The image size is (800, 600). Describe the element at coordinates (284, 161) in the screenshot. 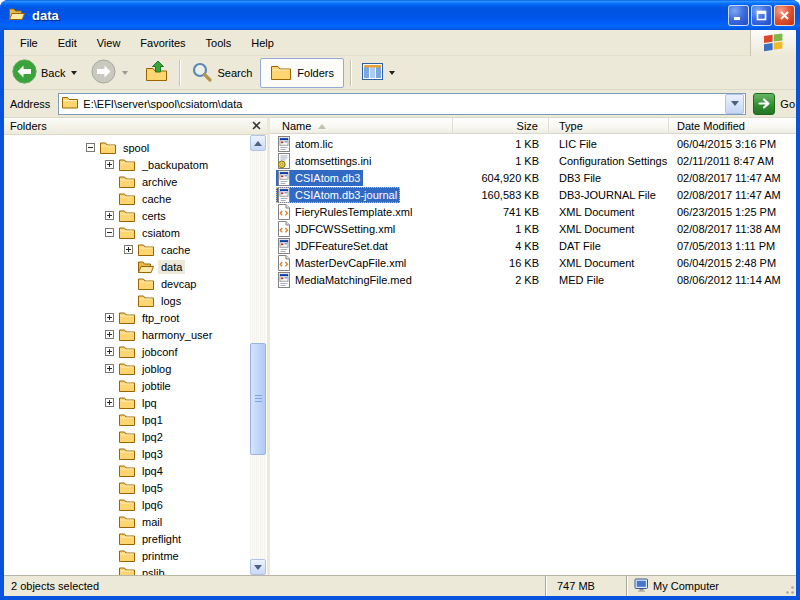

I see `file-ini-icon` at that location.